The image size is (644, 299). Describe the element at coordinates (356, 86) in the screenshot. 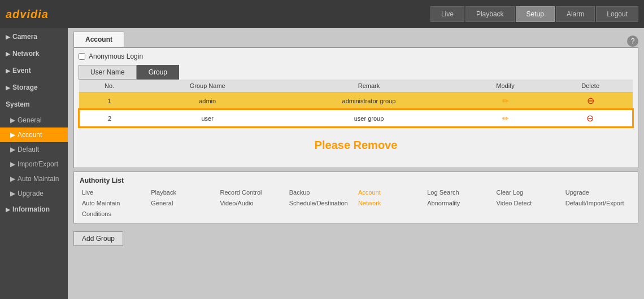

I see `table-header: No. Group Name Remark Modify Delete` at that location.